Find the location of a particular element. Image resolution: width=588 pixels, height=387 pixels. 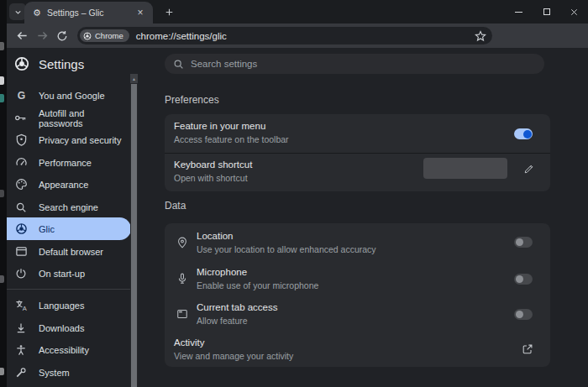

sidebar-item-system: System is located at coordinates (69, 373).